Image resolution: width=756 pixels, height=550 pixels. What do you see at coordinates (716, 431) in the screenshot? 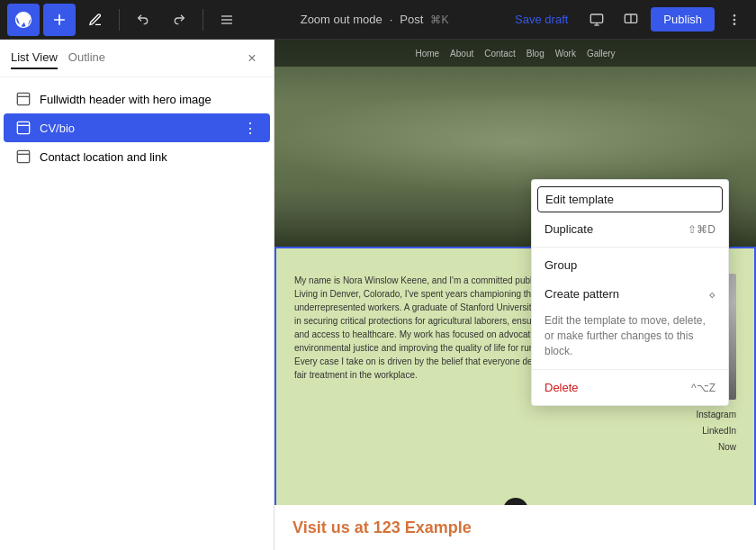
I see `social-links: Instagram LinkedIn Now` at bounding box center [716, 431].